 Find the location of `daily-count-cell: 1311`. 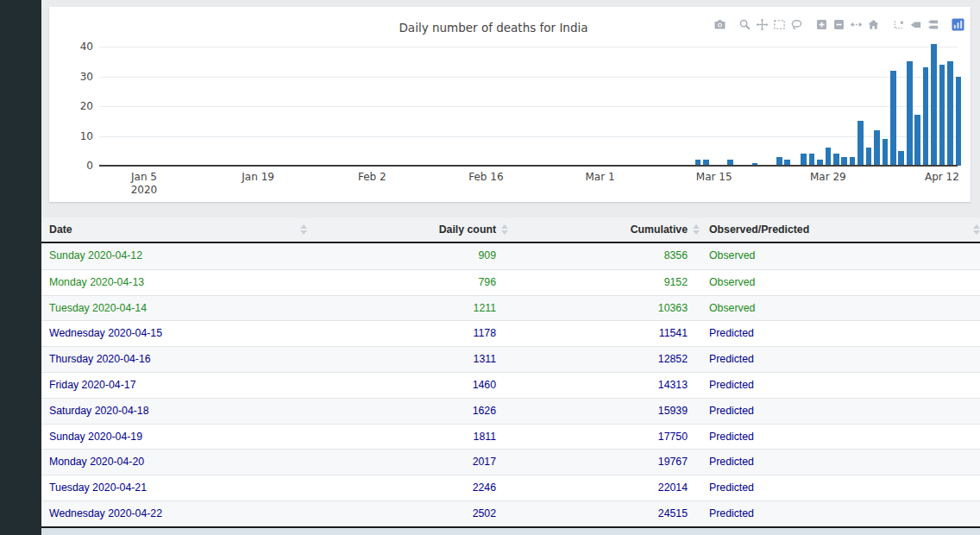

daily-count-cell: 1311 is located at coordinates (485, 359).